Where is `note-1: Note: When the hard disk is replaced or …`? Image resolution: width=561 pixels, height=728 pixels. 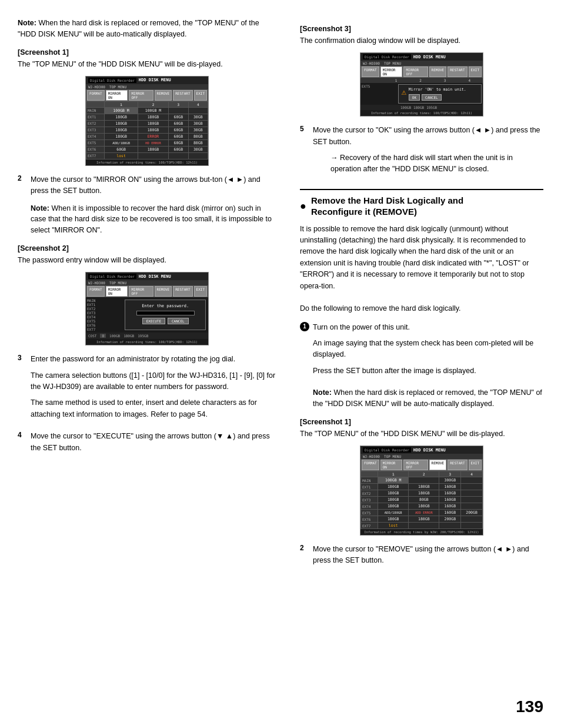 note-1: Note: When the hard disk is replaced or … is located at coordinates (147, 29).